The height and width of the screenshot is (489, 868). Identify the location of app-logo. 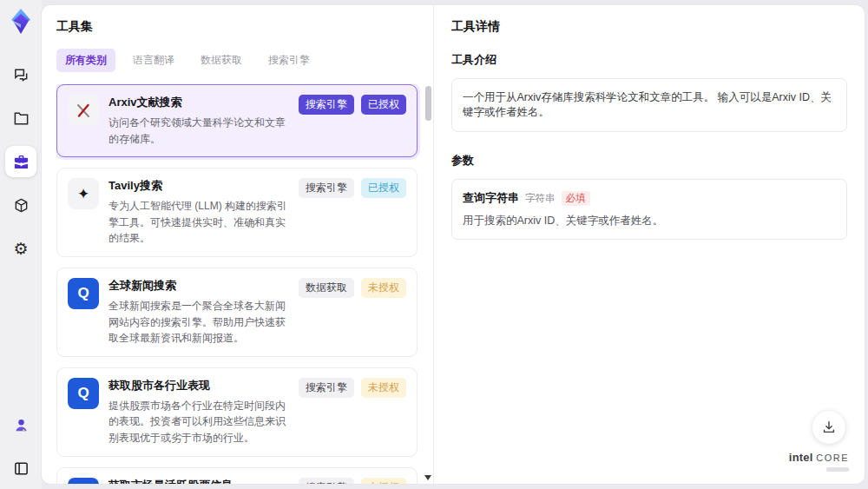
(21, 22).